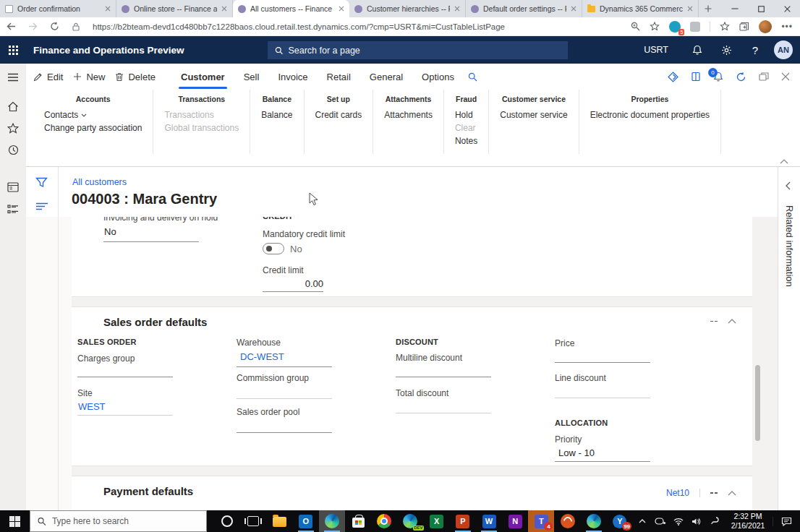  Describe the element at coordinates (784, 162) in the screenshot. I see `ribbon-collapse-chevron-icon` at that location.